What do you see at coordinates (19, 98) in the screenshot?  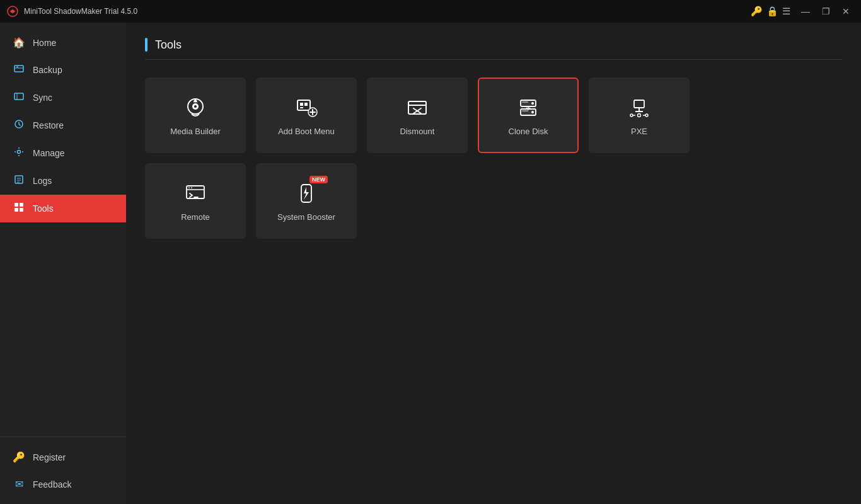 I see `sync-icon` at bounding box center [19, 98].